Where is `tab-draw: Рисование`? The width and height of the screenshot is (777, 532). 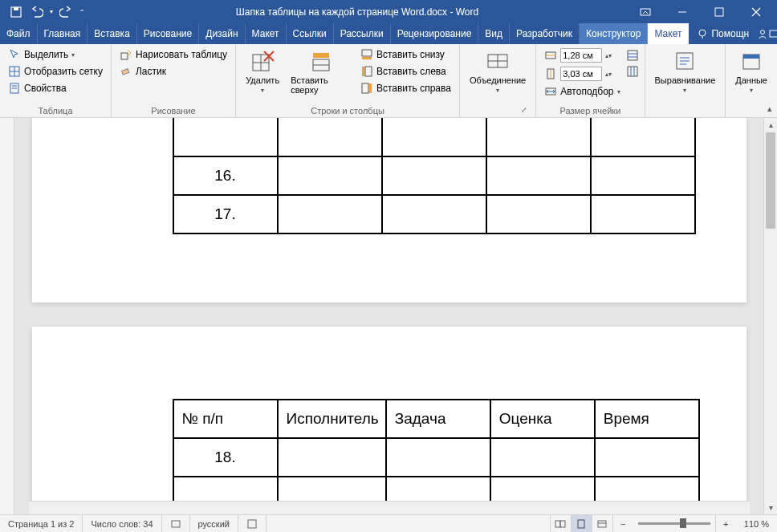
tab-draw: Рисование is located at coordinates (169, 34).